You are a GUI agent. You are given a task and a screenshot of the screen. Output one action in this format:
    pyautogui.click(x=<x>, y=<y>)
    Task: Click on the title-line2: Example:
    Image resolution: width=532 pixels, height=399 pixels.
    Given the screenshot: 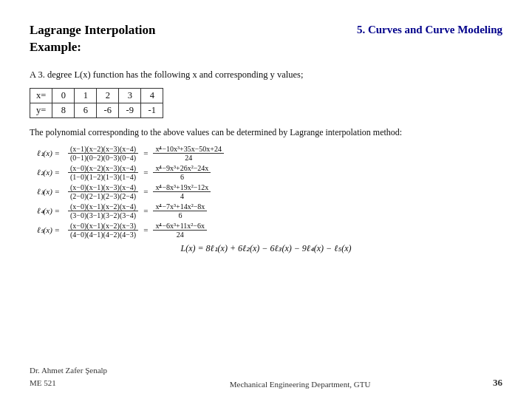 What is the action you would take?
    pyautogui.click(x=92, y=47)
    